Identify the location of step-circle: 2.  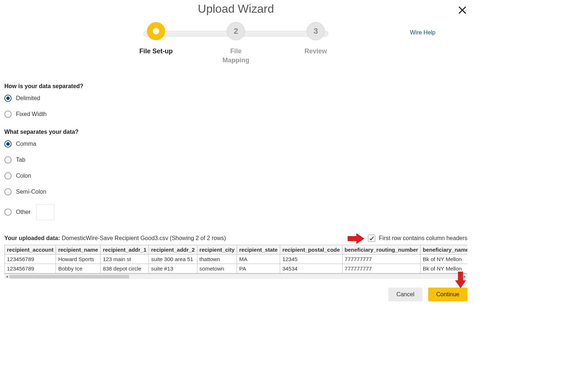
(236, 31).